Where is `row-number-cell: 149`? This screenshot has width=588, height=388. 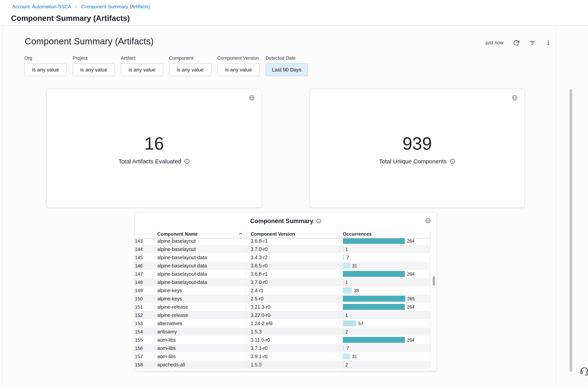 row-number-cell: 149 is located at coordinates (144, 291).